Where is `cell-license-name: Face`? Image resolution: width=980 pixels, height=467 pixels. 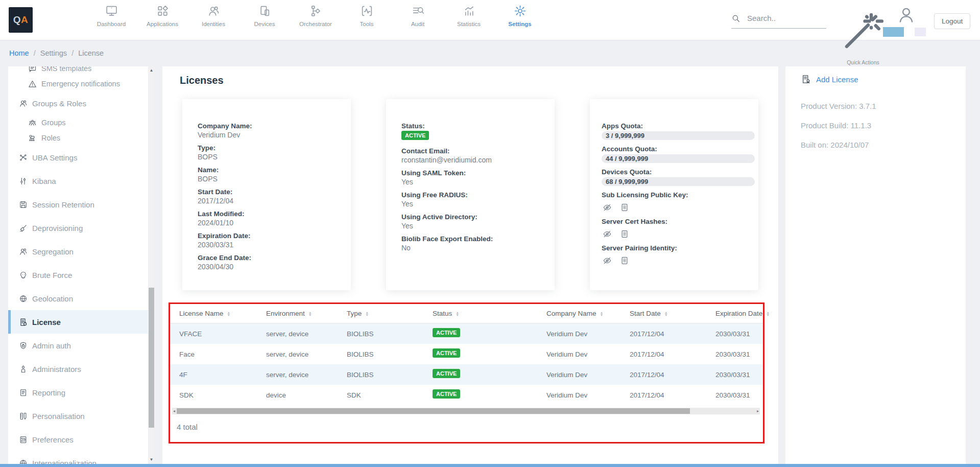 cell-license-name: Face is located at coordinates (213, 354).